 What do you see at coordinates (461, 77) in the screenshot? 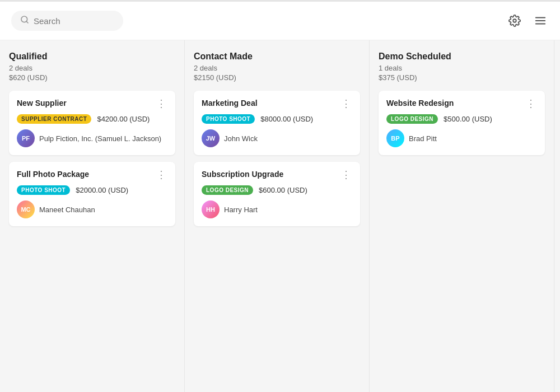
I see `column-value: $375 (USD)` at bounding box center [461, 77].